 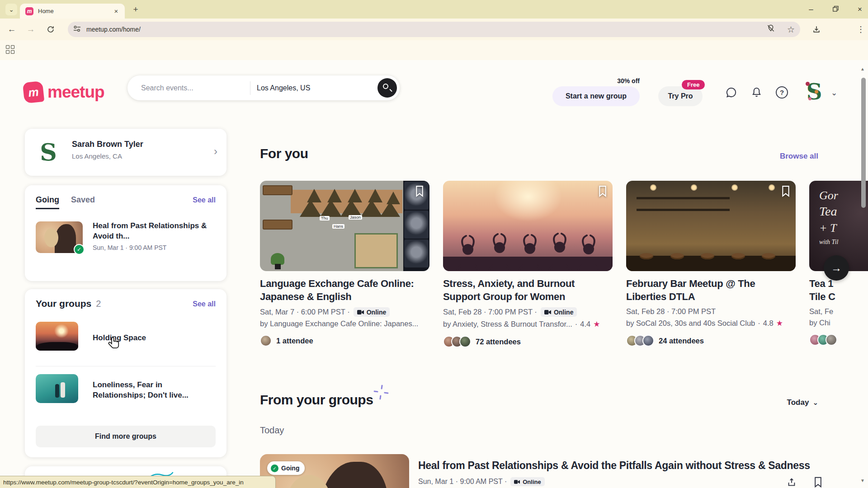 What do you see at coordinates (732, 93) in the screenshot?
I see `messages-icon` at bounding box center [732, 93].